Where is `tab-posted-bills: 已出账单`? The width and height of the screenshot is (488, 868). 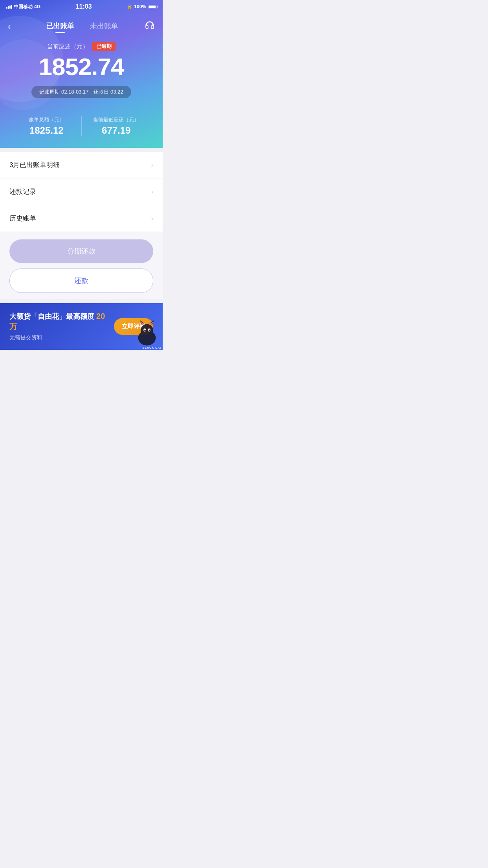 tab-posted-bills: 已出账单 is located at coordinates (60, 27).